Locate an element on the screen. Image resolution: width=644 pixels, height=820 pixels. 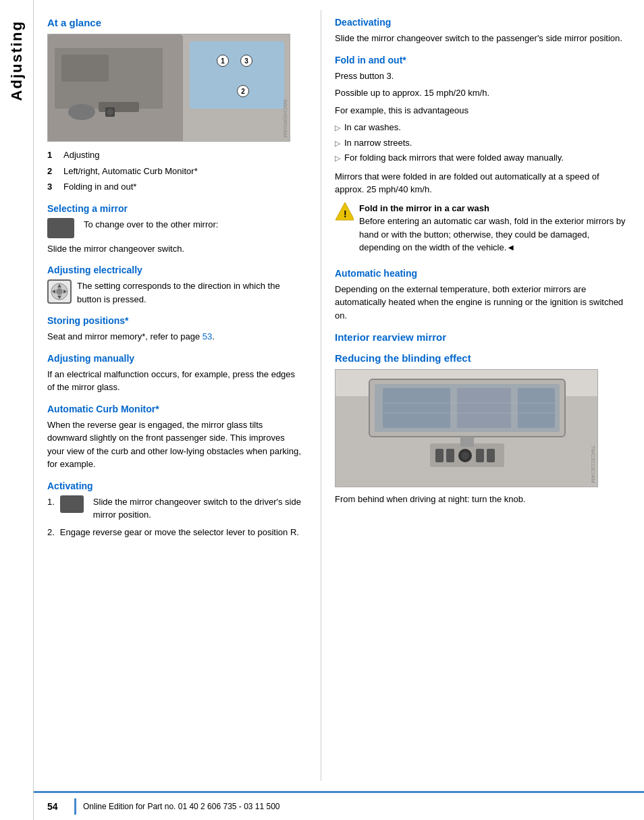
step-2-text: Engage reverse gear or move the selector… is located at coordinates (180, 532).